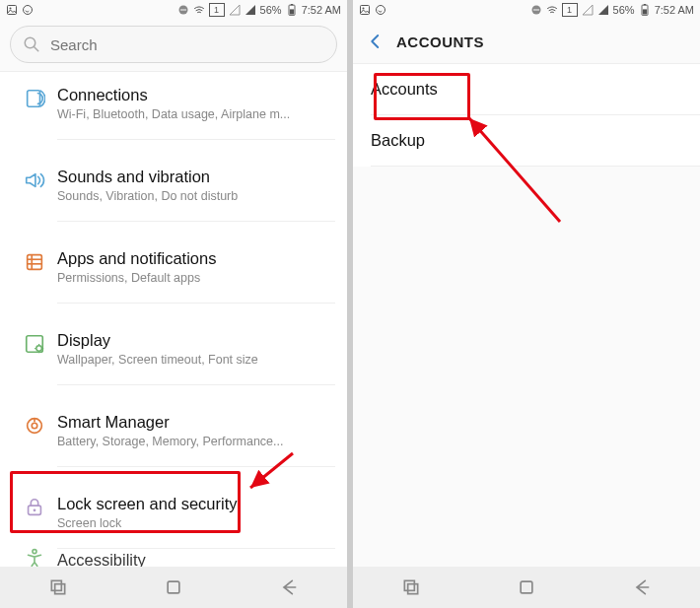  I want to click on connections-icon, so click(35, 101).